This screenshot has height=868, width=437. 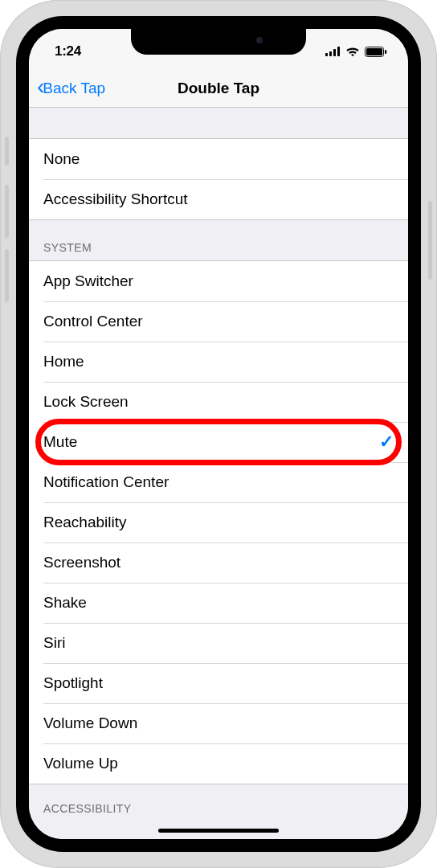 What do you see at coordinates (61, 159) in the screenshot?
I see `option-label: None` at bounding box center [61, 159].